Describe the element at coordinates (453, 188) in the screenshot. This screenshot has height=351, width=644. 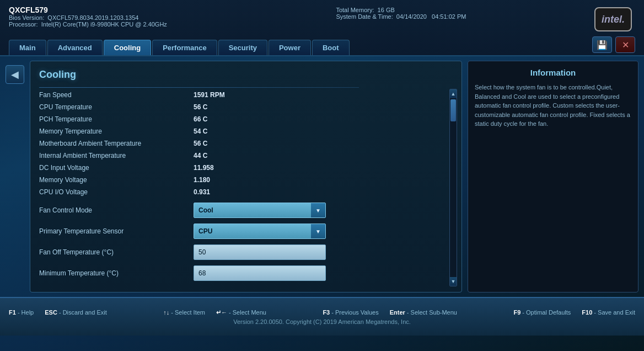
I see `scrollbar: ▲ ▼` at that location.